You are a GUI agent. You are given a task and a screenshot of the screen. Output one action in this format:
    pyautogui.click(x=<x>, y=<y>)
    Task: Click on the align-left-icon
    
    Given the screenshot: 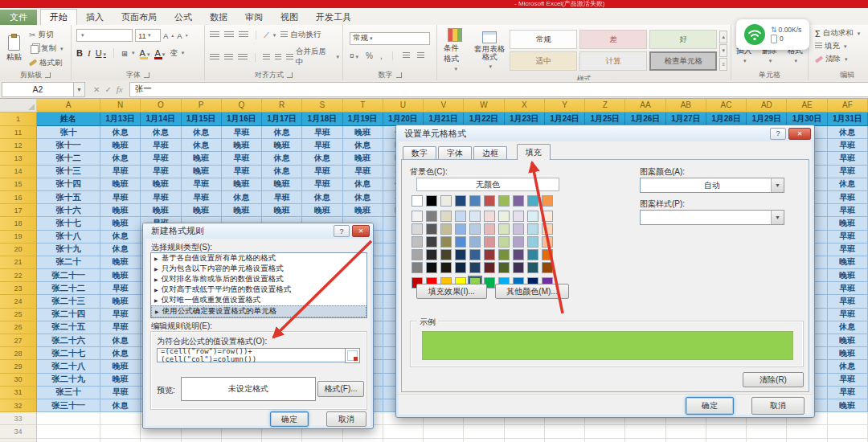 What is the action you would take?
    pyautogui.click(x=215, y=58)
    